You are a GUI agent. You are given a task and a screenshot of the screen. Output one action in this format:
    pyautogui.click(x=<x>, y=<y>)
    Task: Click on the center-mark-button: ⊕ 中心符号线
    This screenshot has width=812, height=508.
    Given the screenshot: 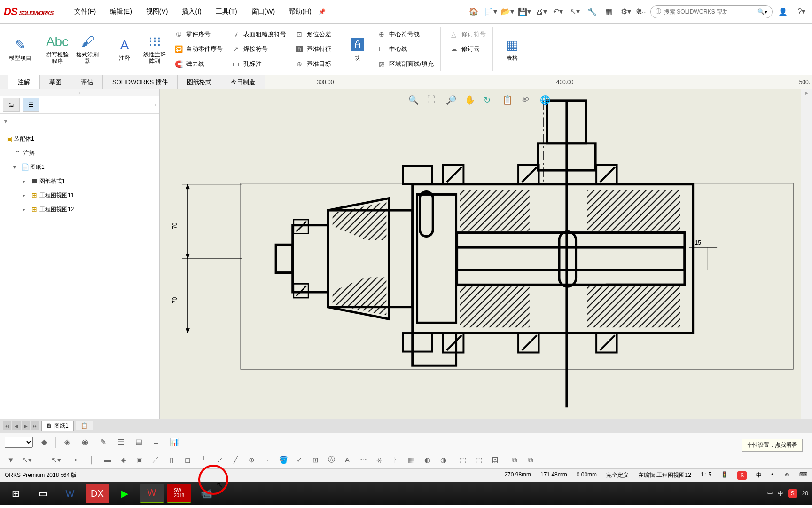 What is the action you would take?
    pyautogui.click(x=405, y=34)
    